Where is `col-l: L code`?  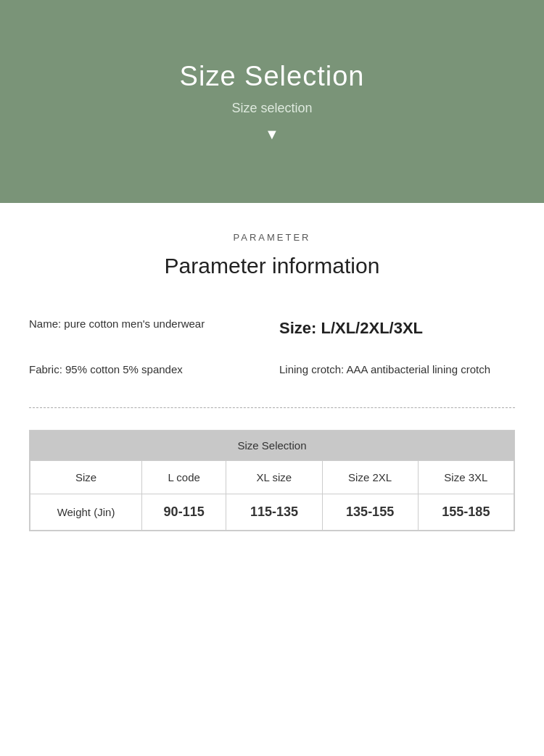
col-l: L code is located at coordinates (184, 477).